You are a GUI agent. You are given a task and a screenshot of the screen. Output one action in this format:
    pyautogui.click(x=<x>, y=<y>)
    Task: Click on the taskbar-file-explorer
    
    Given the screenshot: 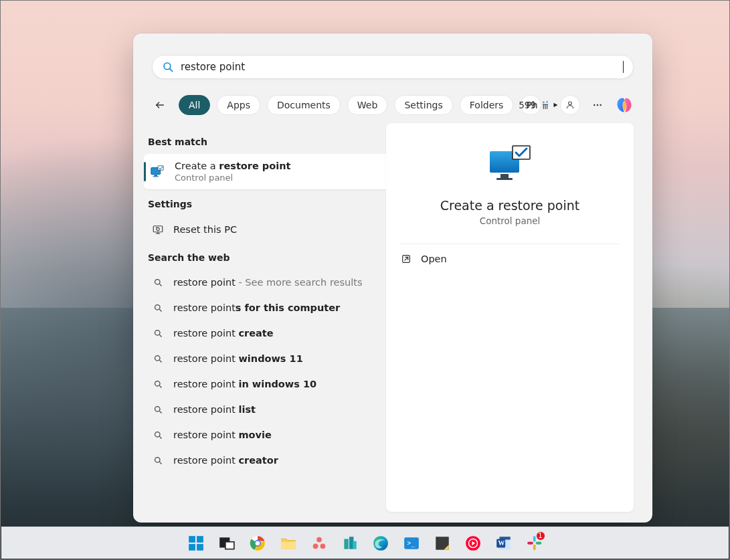 What is the action you would take?
    pyautogui.click(x=288, y=543)
    